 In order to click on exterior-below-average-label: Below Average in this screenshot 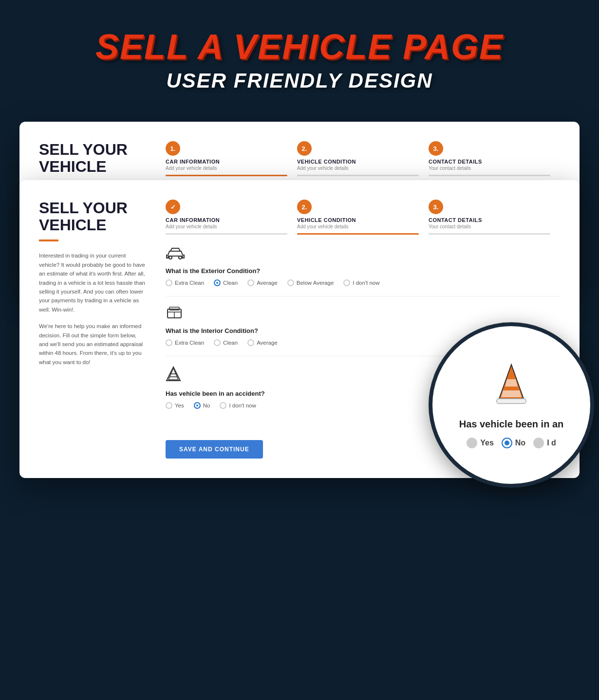, I will do `click(316, 283)`.